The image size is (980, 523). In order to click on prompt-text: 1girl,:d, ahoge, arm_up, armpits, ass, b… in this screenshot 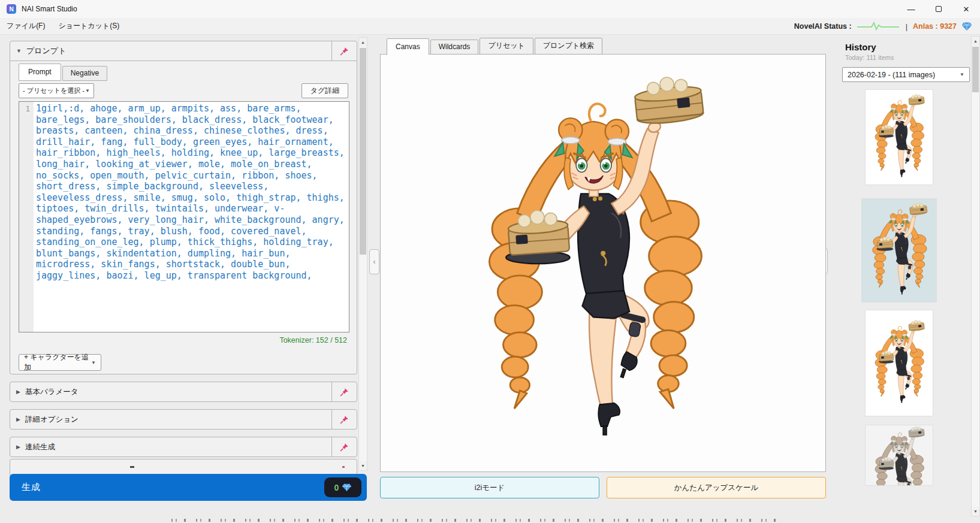, I will do `click(191, 217)`.